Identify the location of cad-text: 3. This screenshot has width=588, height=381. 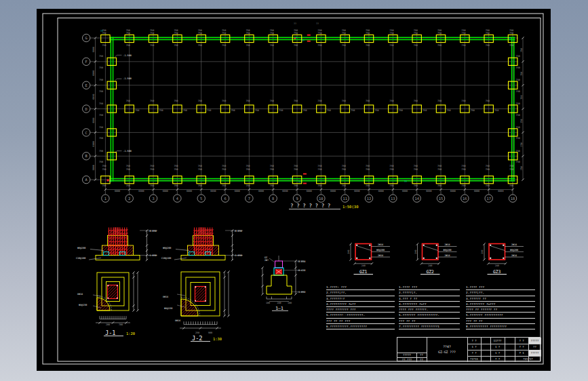
(153, 199).